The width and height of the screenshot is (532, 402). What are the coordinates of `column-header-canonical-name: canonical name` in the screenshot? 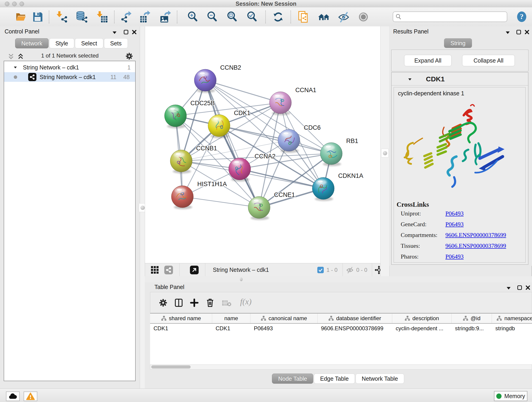 It's located at (284, 318).